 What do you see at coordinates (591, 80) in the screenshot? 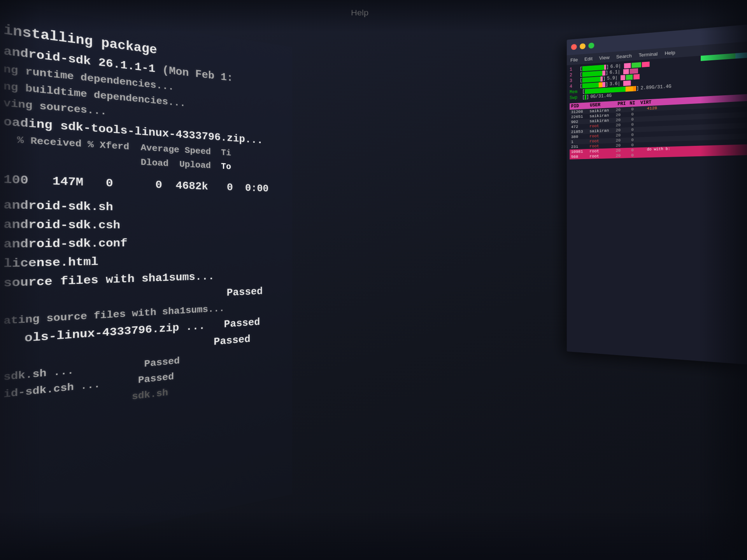
I see `cpu-bar-3-green` at bounding box center [591, 80].